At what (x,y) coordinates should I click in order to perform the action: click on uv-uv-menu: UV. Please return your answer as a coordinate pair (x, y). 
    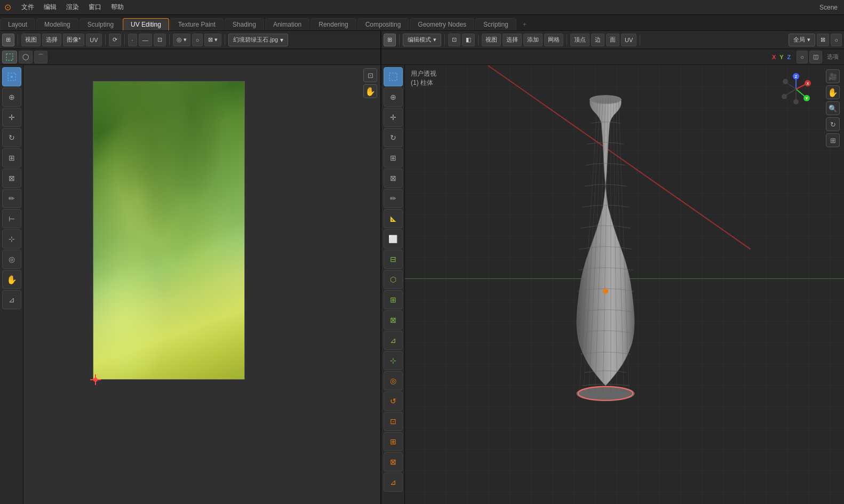
    Looking at the image, I should click on (94, 40).